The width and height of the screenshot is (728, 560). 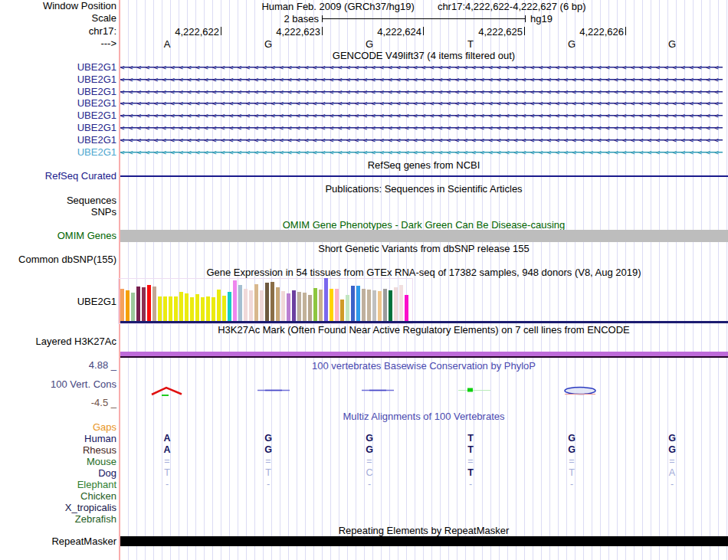 What do you see at coordinates (58, 18) in the screenshot?
I see `side-label-scale-1: Scale` at bounding box center [58, 18].